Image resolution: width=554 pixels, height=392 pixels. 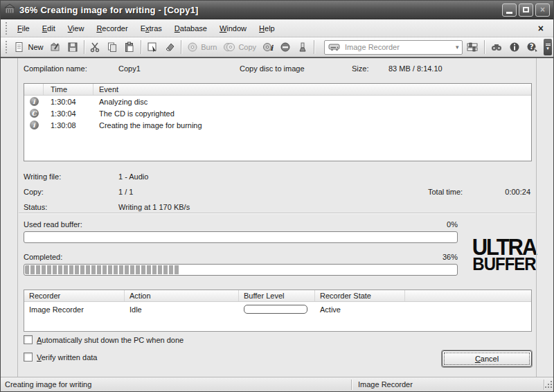 What do you see at coordinates (268, 47) in the screenshot?
I see `disc-info-icon: i` at bounding box center [268, 47].